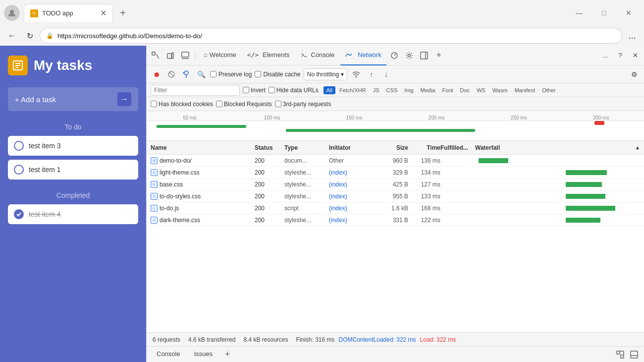  Describe the element at coordinates (168, 355) in the screenshot. I see `bottom-tab-console: Console` at that location.